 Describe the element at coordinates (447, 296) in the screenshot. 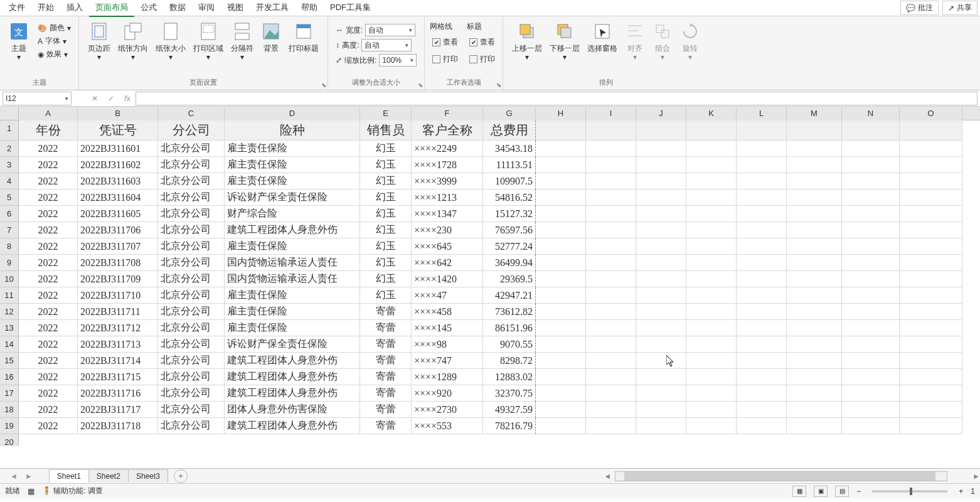

I see `cell: ××××47` at that location.